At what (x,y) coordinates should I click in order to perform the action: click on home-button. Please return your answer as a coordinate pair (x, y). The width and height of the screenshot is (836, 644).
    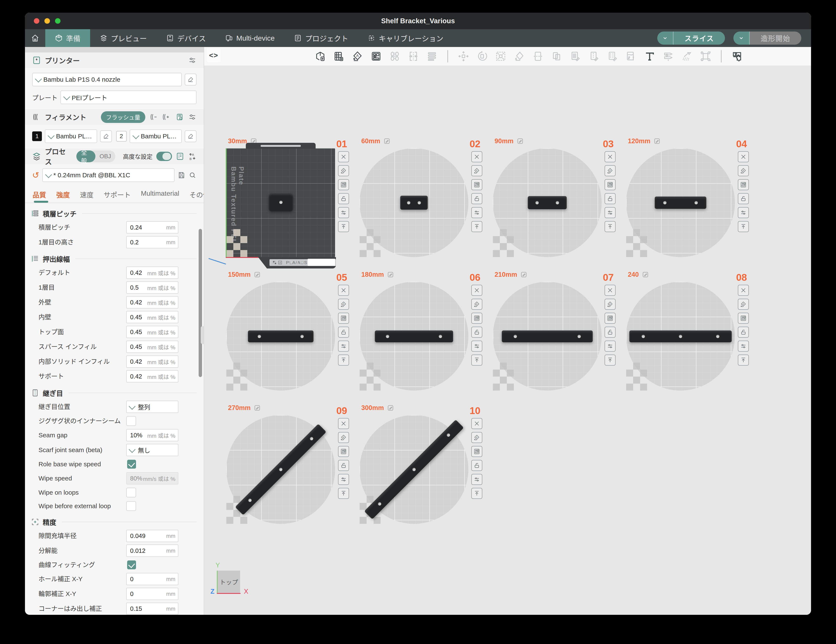
    Looking at the image, I should click on (35, 38).